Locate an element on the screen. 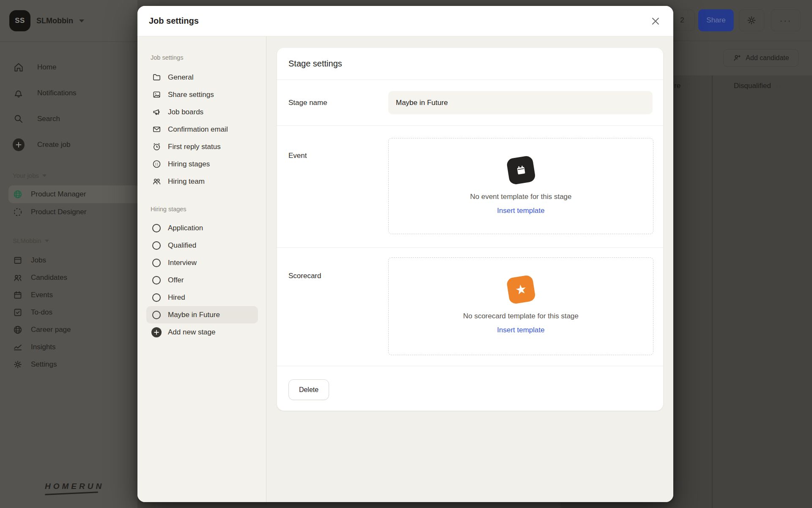 The width and height of the screenshot is (812, 508). sidebar-item-home: Home is located at coordinates (69, 67).